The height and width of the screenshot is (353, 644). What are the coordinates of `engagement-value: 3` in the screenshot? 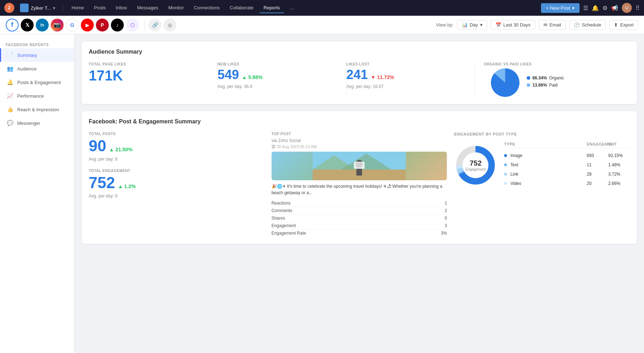 It's located at (446, 226).